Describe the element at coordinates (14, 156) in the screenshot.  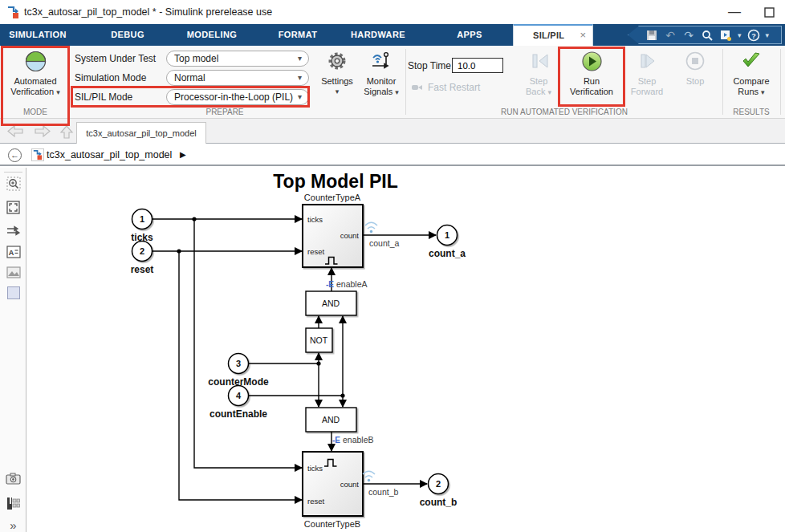
I see `hide-explorer-bar-icon: ←` at that location.